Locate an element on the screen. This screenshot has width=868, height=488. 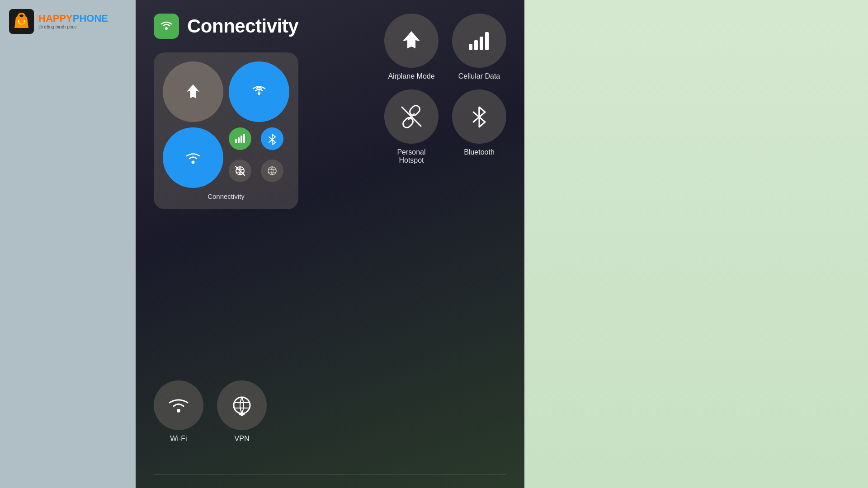
airdrop-button is located at coordinates (259, 92).